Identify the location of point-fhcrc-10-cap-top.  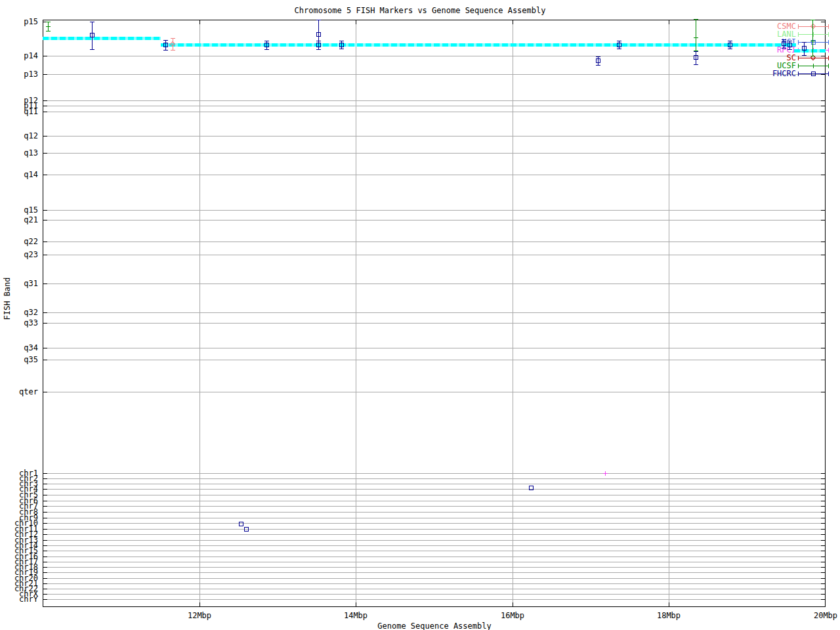
(730, 41).